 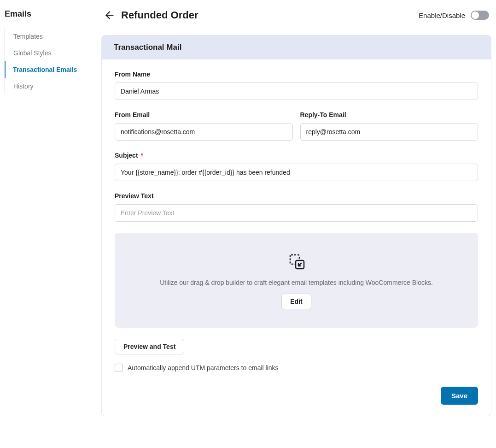 I want to click on required-indicator: *, so click(x=142, y=155).